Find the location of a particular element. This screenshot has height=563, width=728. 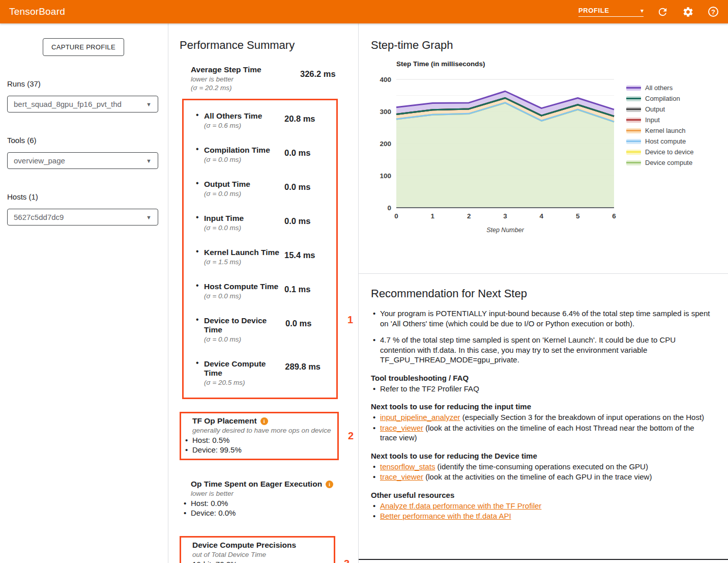

app-header: TensorBoard PROFILE ▾ ? is located at coordinates (364, 12).